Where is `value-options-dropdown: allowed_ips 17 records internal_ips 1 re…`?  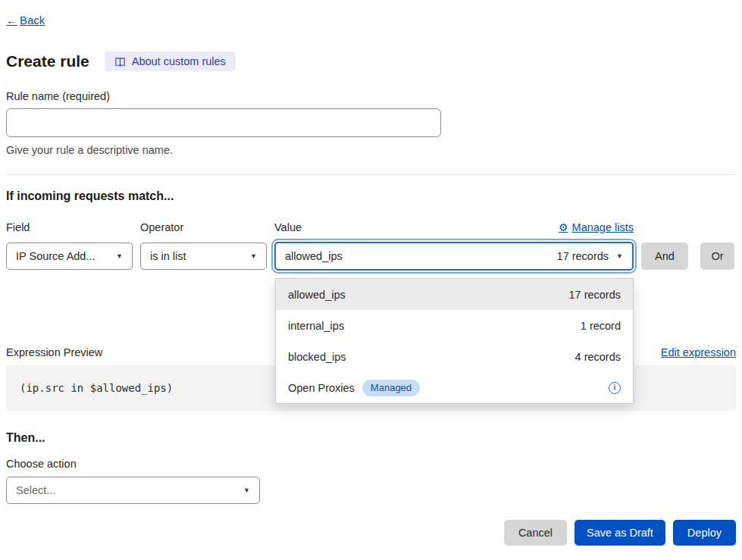 value-options-dropdown: allowed_ips 17 records internal_ips 1 re… is located at coordinates (455, 341).